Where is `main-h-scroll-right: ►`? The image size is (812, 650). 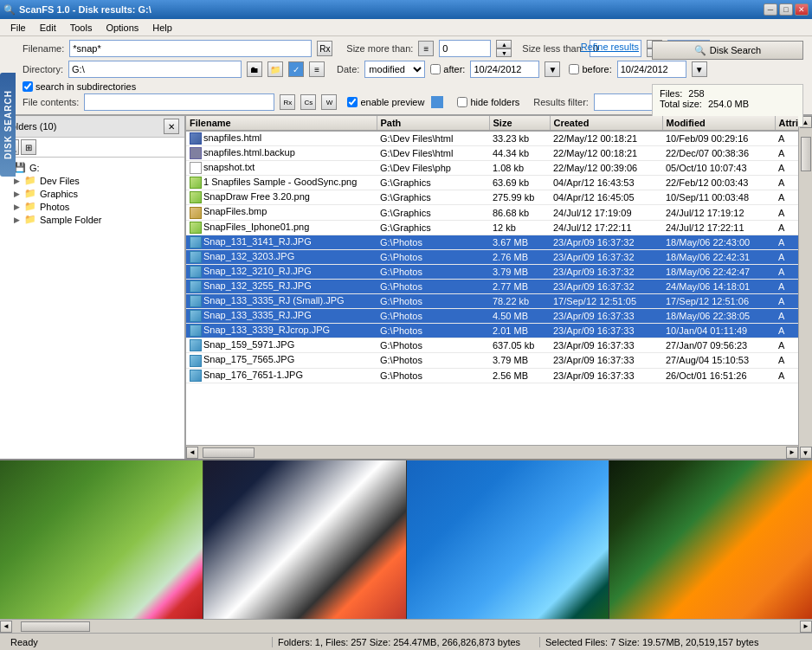 main-h-scroll-right: ► is located at coordinates (806, 627).